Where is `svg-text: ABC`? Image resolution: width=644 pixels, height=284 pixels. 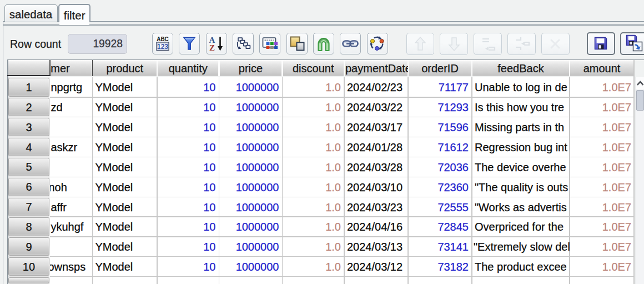
svg-text: ABC is located at coordinates (163, 39).